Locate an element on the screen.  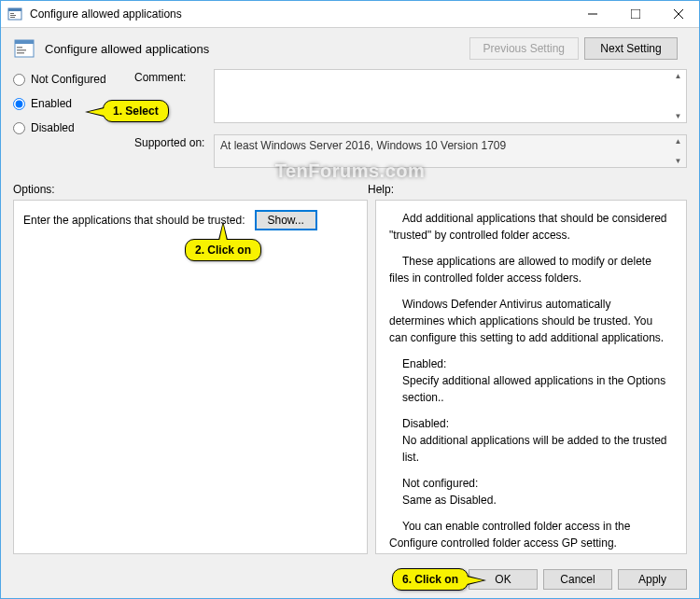
cancel-button: Cancel is located at coordinates (578, 579).